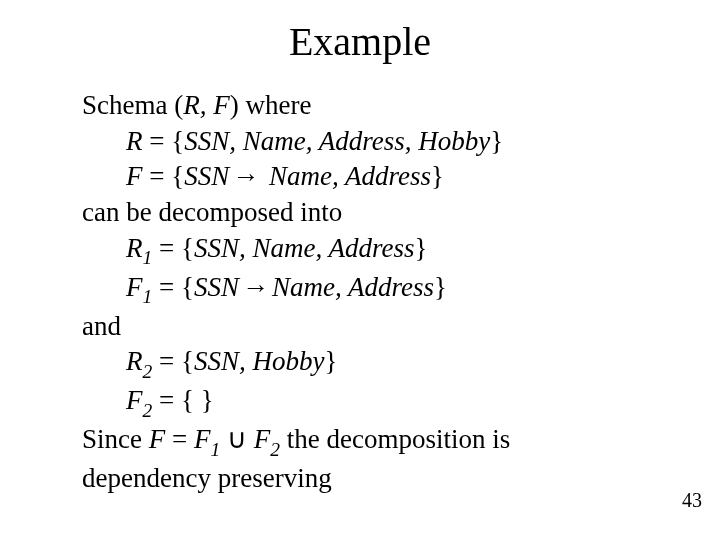 The height and width of the screenshot is (540, 720). What do you see at coordinates (260, 361) in the screenshot?
I see `set-R2: SSN, Hobby` at bounding box center [260, 361].